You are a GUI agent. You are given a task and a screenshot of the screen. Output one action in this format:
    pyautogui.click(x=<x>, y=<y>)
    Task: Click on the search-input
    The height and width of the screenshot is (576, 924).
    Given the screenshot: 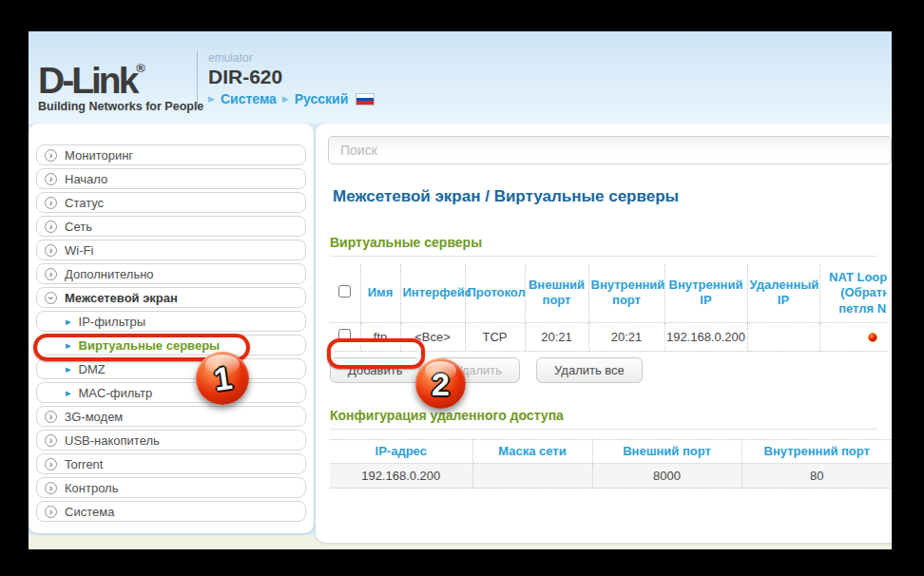 What is the action you would take?
    pyautogui.click(x=610, y=150)
    